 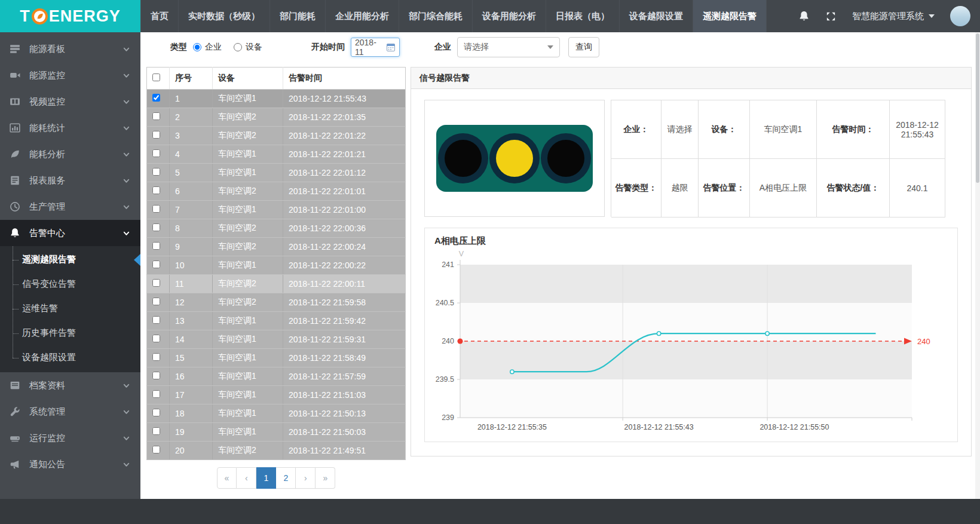 I want to click on row-alarm-time: 2018-11-22 21:50:13, so click(x=344, y=413).